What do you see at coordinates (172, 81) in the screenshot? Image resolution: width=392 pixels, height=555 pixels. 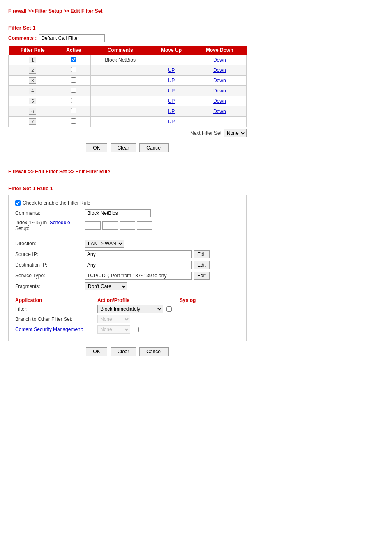 I see `move-up-link-3: UP` at bounding box center [172, 81].